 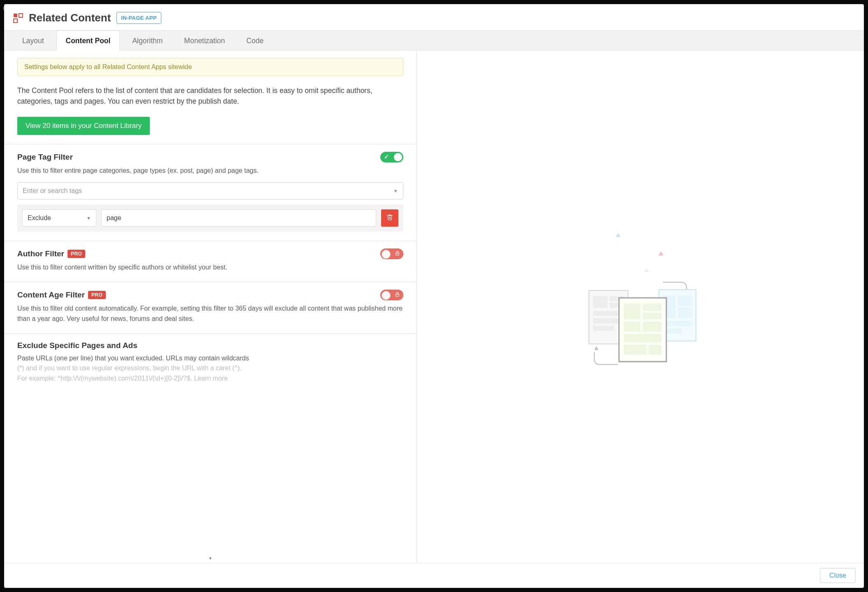 I want to click on content-pool-illustration-icon, so click(x=640, y=307).